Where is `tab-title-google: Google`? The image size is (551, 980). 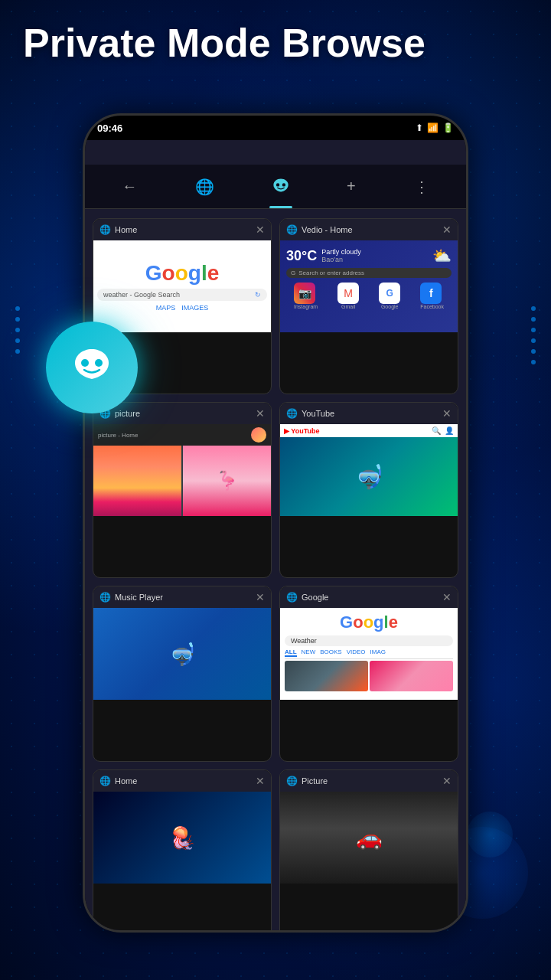
tab-title-google: Google is located at coordinates (370, 597).